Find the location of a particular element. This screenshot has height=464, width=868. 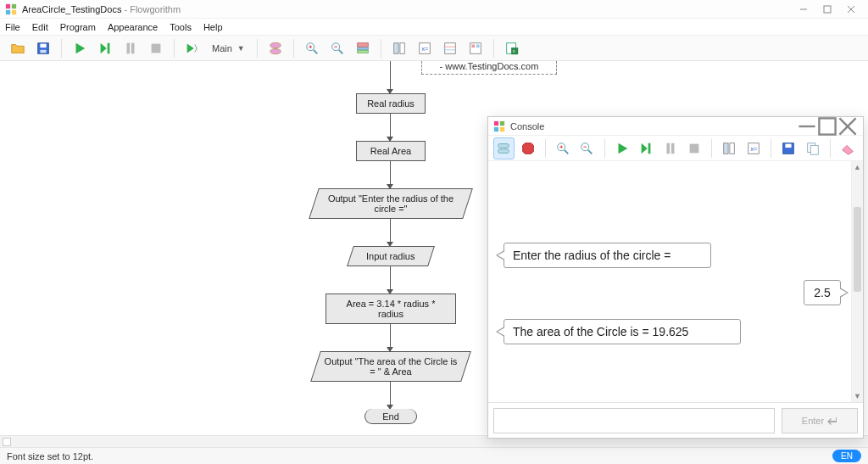

console-clear-button is located at coordinates (848, 148).